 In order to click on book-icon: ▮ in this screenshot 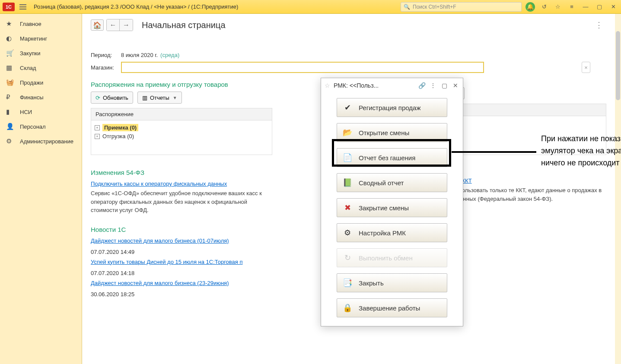, I will do `click(10, 112)`.